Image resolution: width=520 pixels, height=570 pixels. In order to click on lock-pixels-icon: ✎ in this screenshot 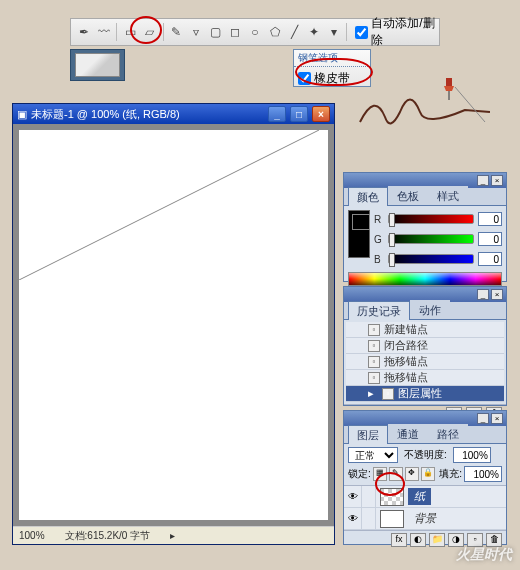, I will do `click(396, 474)`.